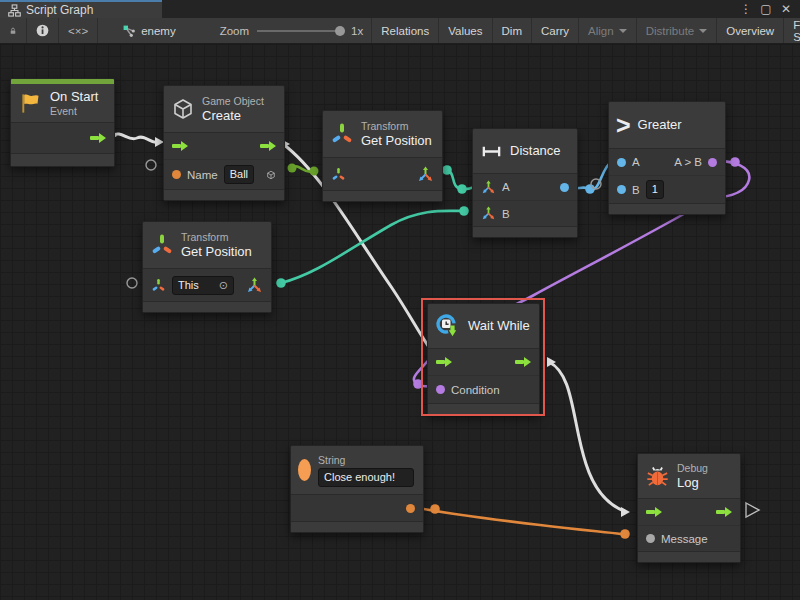 This screenshot has height=600, width=800. I want to click on greater-b-field: 1, so click(655, 190).